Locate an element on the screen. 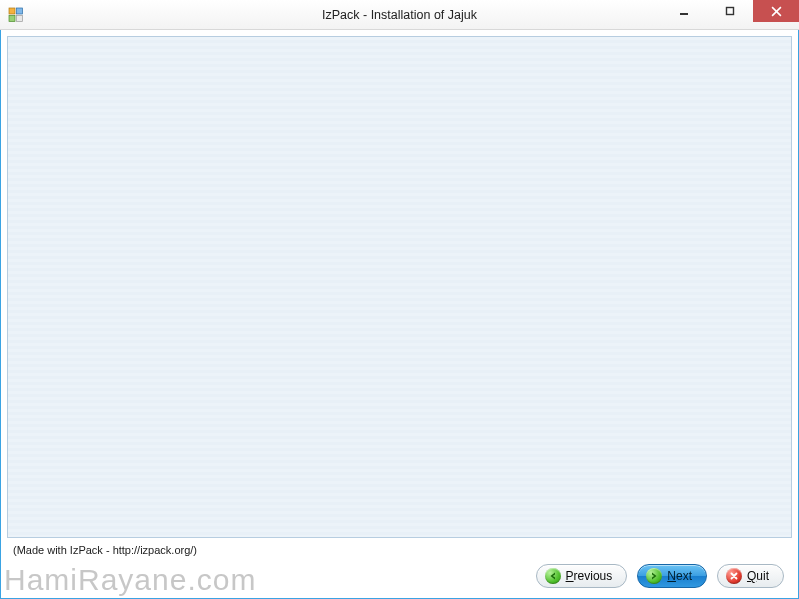  arrow-left-icon is located at coordinates (553, 576).